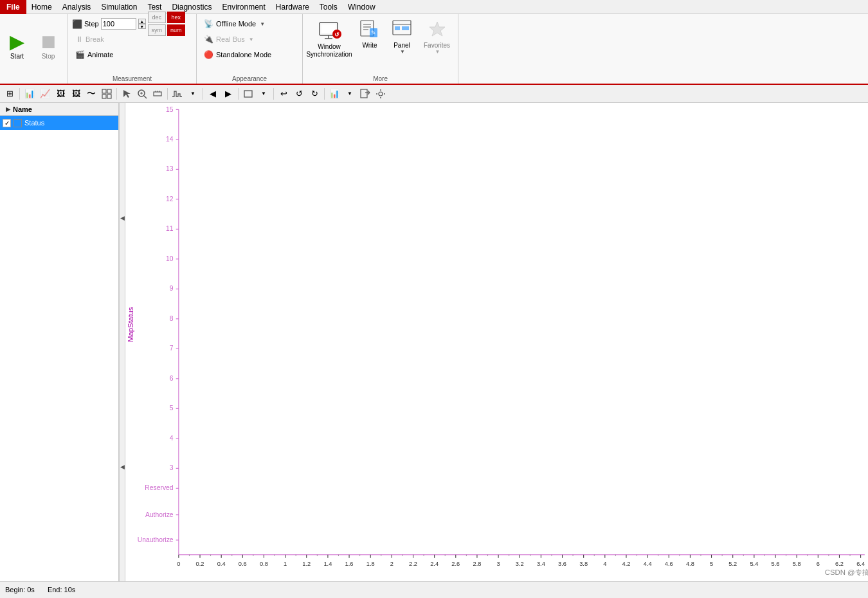  I want to click on tb-arrow-right-btn: ▶, so click(228, 94).